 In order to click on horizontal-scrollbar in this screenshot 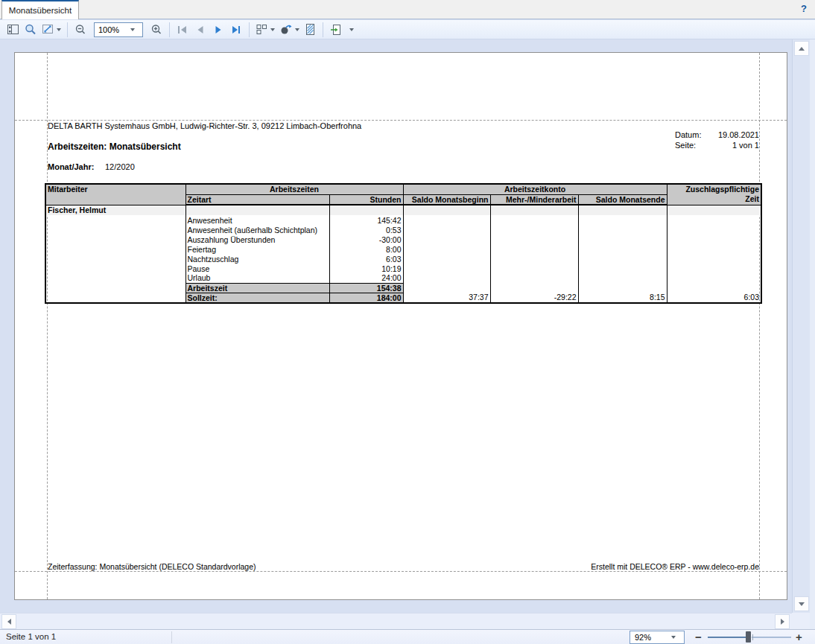, I will do `click(396, 621)`.